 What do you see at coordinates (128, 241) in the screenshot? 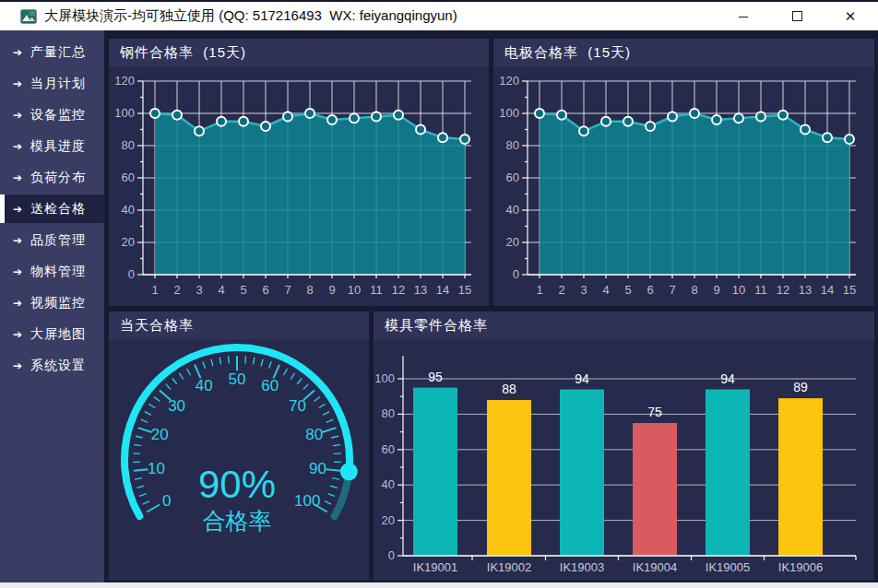
I see `svg-text: 20` at bounding box center [128, 241].